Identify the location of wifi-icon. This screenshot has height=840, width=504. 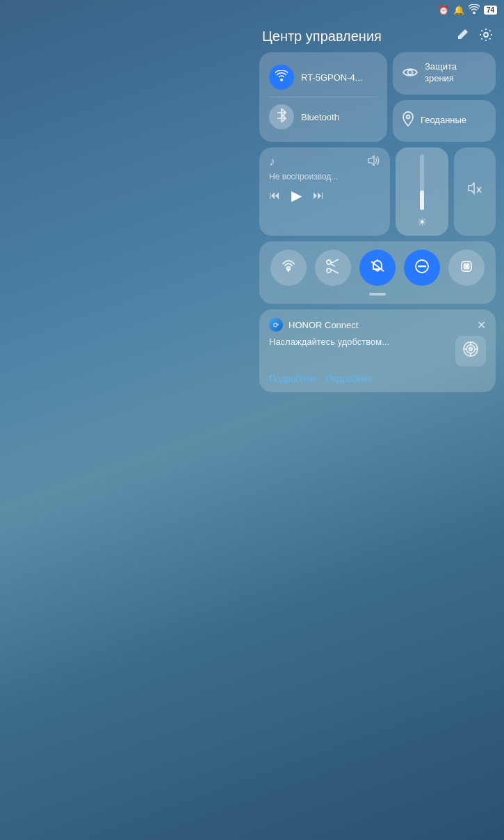
(474, 10).